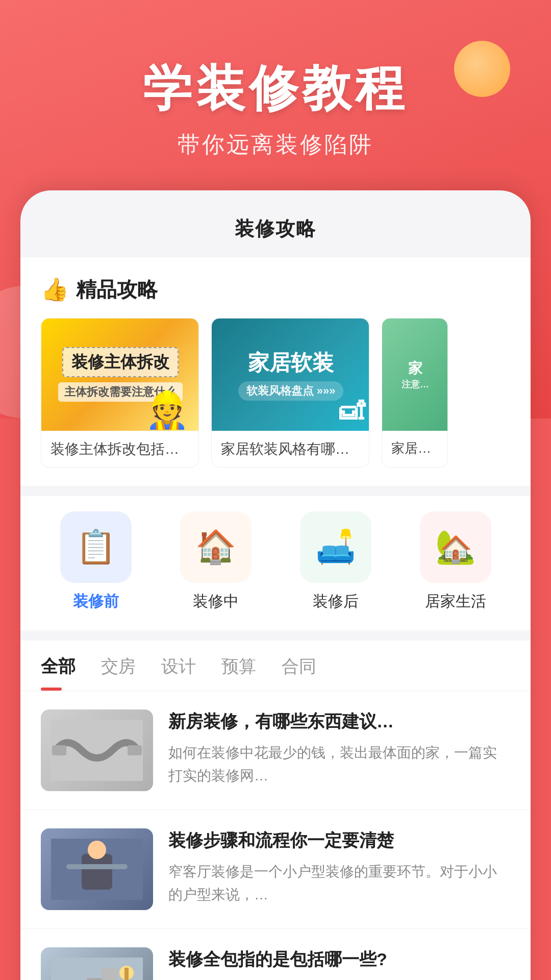 This screenshot has width=551, height=980. I want to click on section-title: 精品攻略, so click(117, 290).